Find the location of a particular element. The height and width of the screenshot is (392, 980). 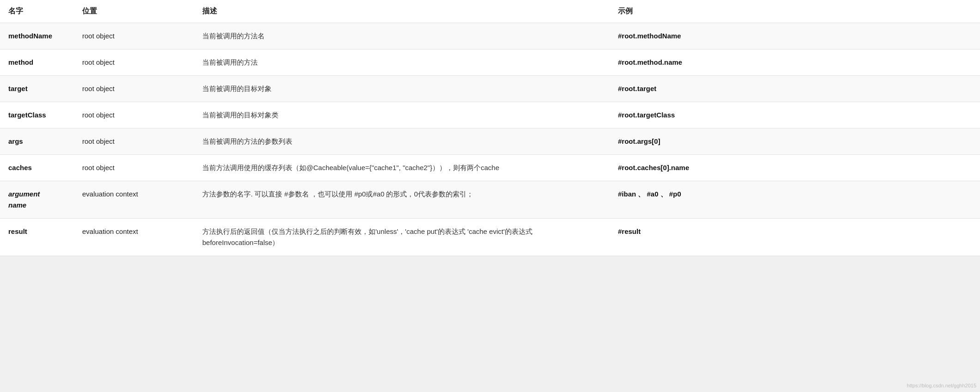

watermark: https://blog.csdn.net/gghh2015 is located at coordinates (942, 386).